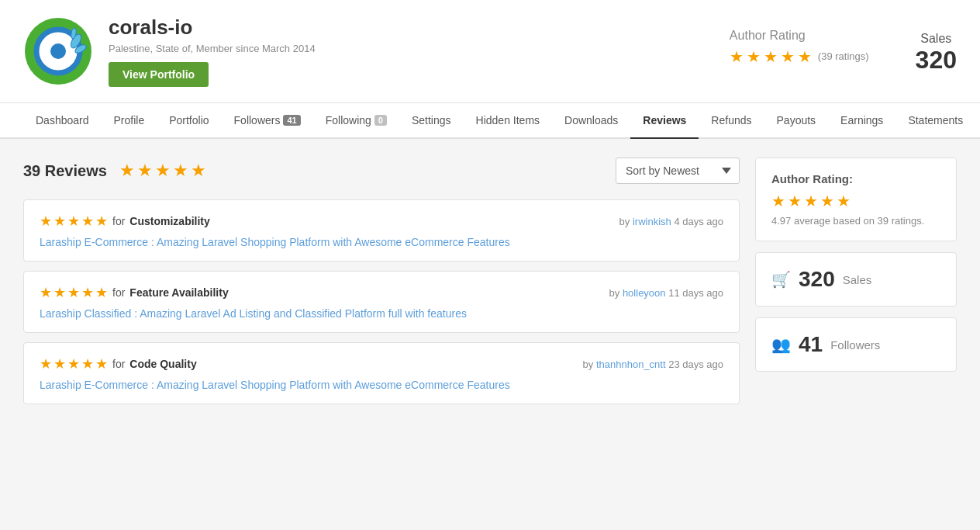 Image resolution: width=980 pixels, height=530 pixels. What do you see at coordinates (62, 121) in the screenshot?
I see `nav-item-dashboard: Dashboard` at bounding box center [62, 121].